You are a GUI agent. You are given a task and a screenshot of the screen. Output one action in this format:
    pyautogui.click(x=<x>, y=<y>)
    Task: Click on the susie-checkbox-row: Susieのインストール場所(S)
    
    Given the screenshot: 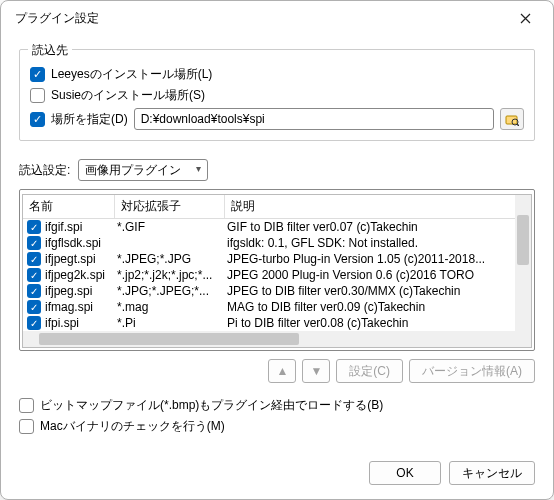 What is the action you would take?
    pyautogui.click(x=277, y=96)
    